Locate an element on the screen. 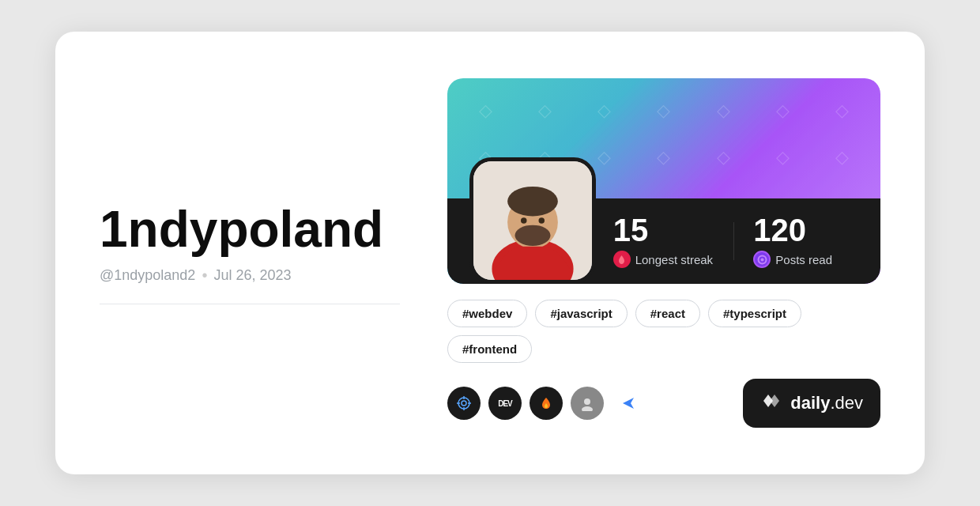  daily-dev-icon is located at coordinates (771, 403).